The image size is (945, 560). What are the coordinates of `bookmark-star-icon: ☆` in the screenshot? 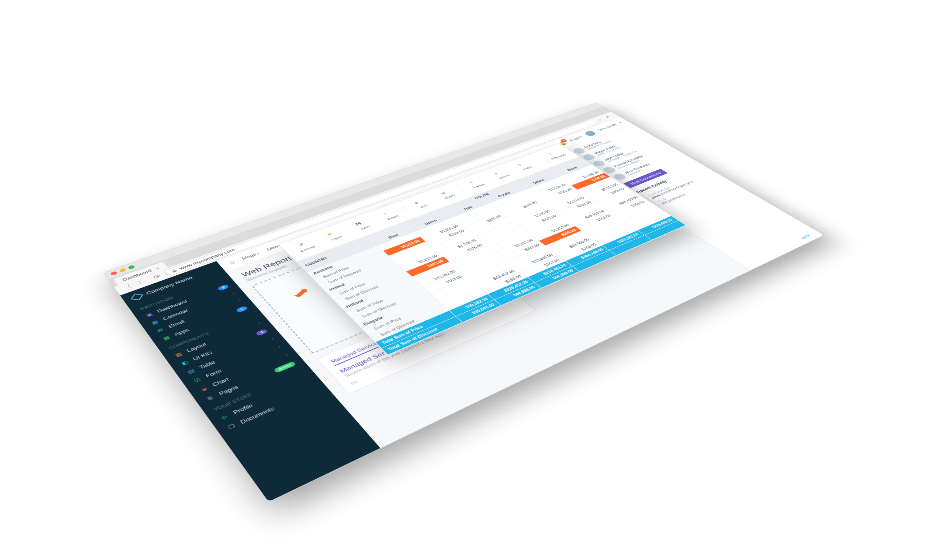 It's located at (601, 119).